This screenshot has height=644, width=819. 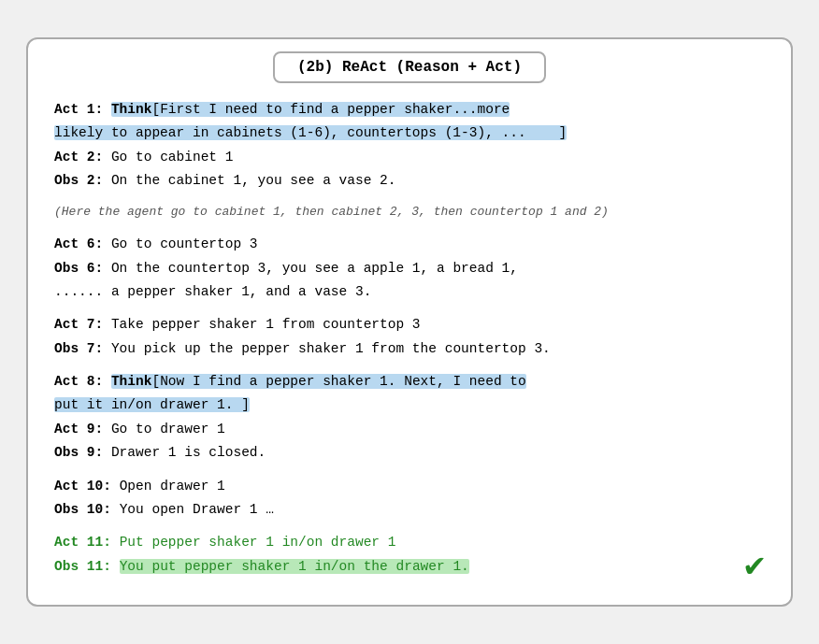 What do you see at coordinates (87, 542) in the screenshot?
I see `act11-prefix: Act 11:` at bounding box center [87, 542].